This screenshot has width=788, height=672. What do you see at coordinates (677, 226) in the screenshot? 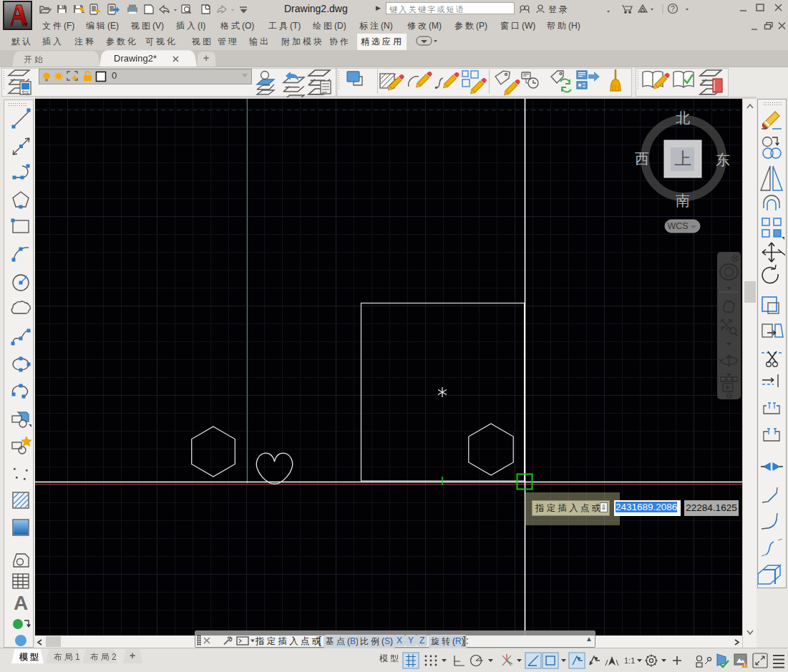
I see `svg-text: WCS` at bounding box center [677, 226].